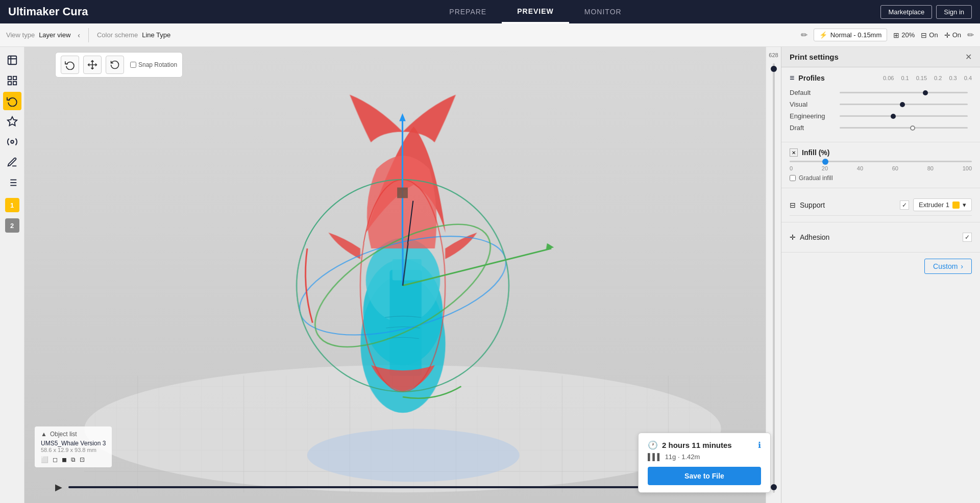  Describe the element at coordinates (825, 162) in the screenshot. I see `infill-slider-thumb` at that location.